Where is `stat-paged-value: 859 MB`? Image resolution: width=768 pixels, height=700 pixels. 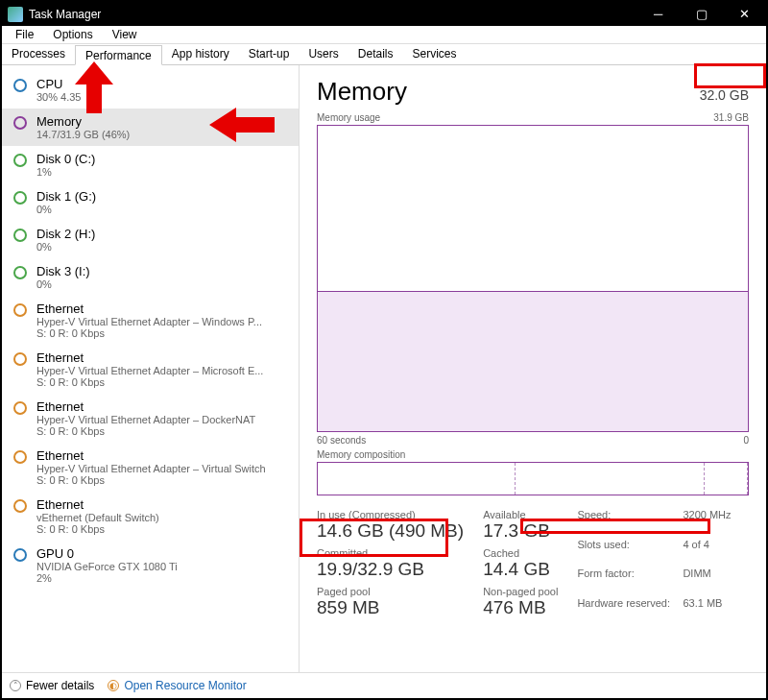 stat-paged-value: 859 MB is located at coordinates (390, 608).